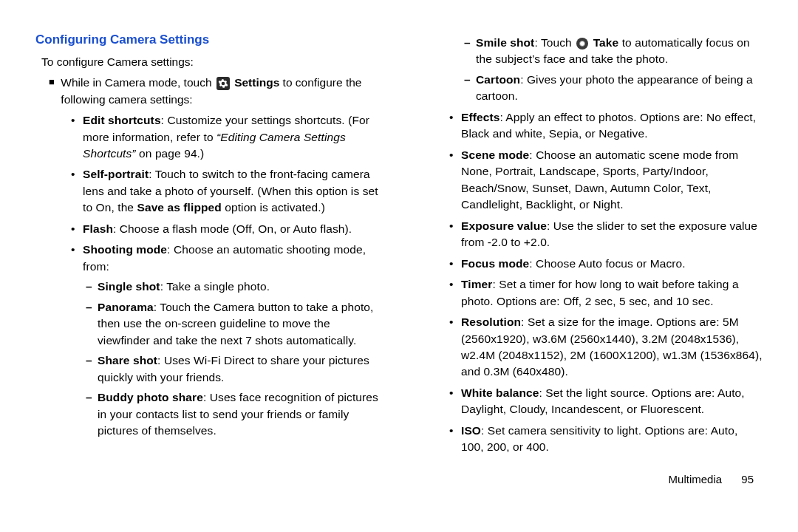 This screenshot has height=532, width=798. I want to click on footer-page-number: 95, so click(748, 479).